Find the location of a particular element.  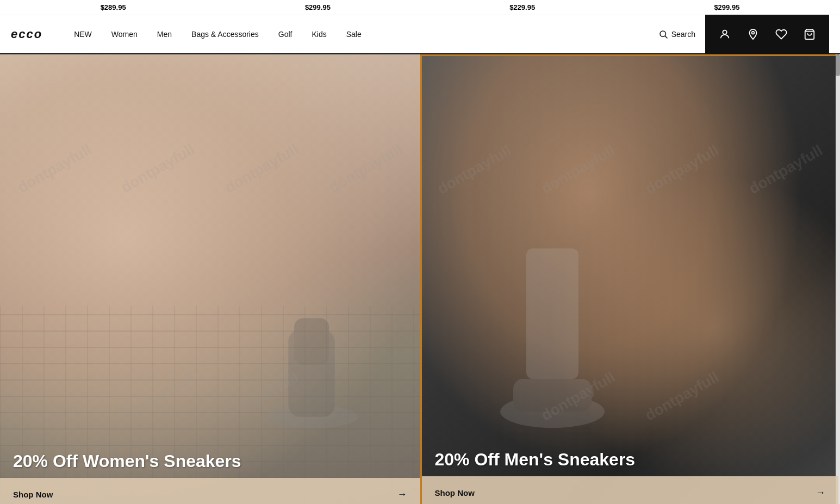

womens-shoe-illustration is located at coordinates (312, 359).